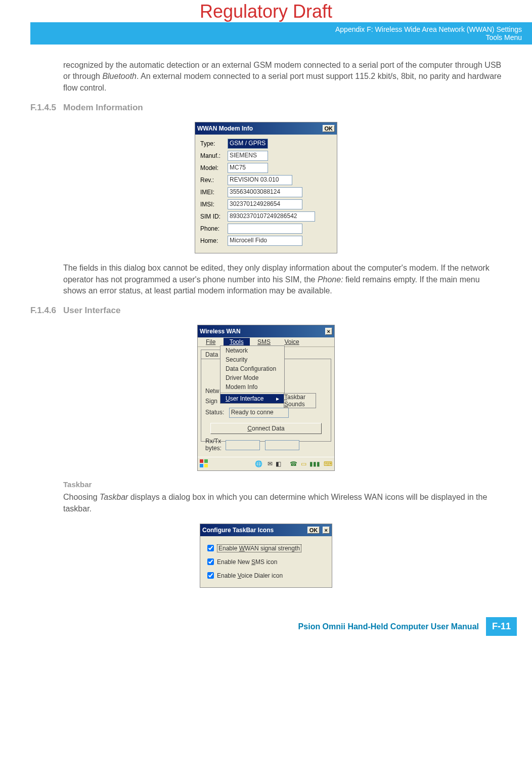 The height and width of the screenshot is (777, 532). Describe the element at coordinates (47, 108) in the screenshot. I see `section-number: F.1.4.5` at that location.